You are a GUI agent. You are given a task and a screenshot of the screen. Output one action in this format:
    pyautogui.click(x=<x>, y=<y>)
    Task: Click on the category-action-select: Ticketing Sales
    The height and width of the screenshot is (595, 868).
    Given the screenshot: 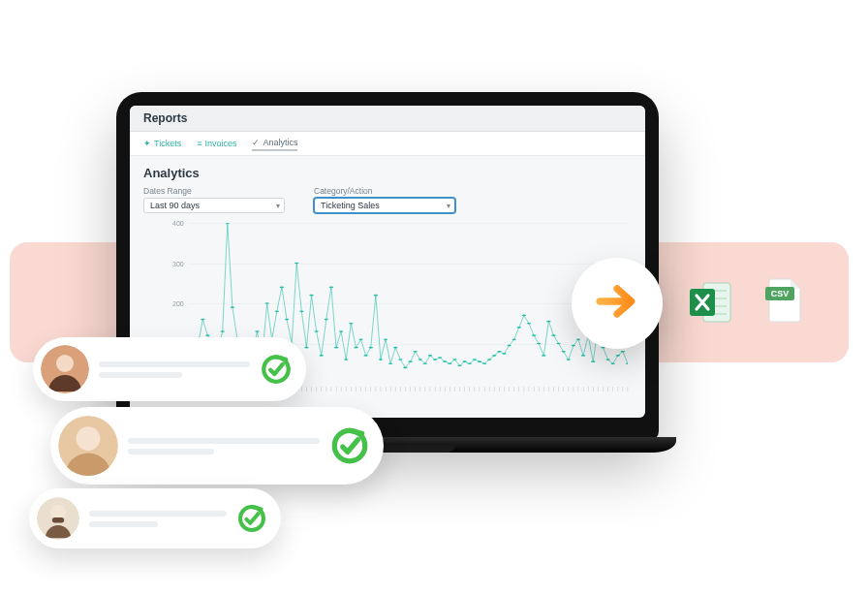 What is the action you would take?
    pyautogui.click(x=385, y=205)
    